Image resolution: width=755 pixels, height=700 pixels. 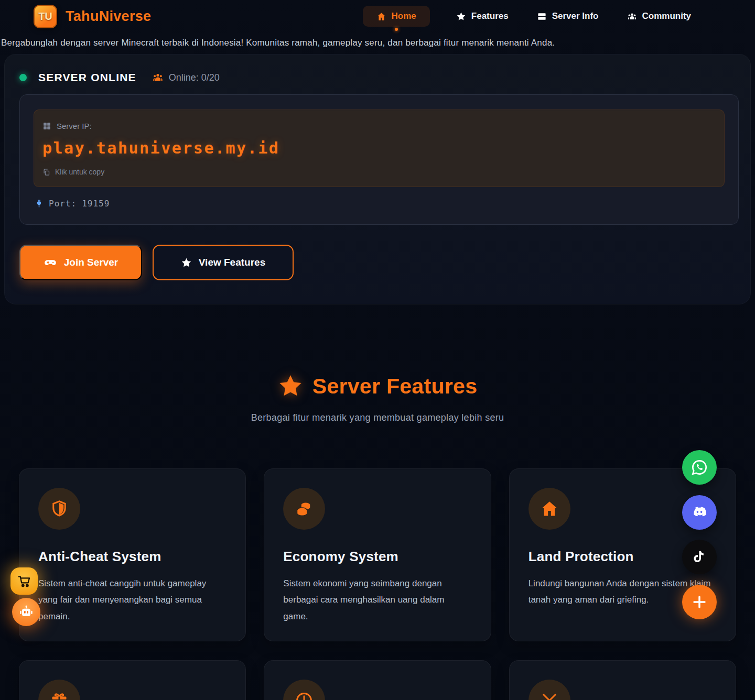 What do you see at coordinates (232, 262) in the screenshot?
I see `view-features-label: View Features` at bounding box center [232, 262].